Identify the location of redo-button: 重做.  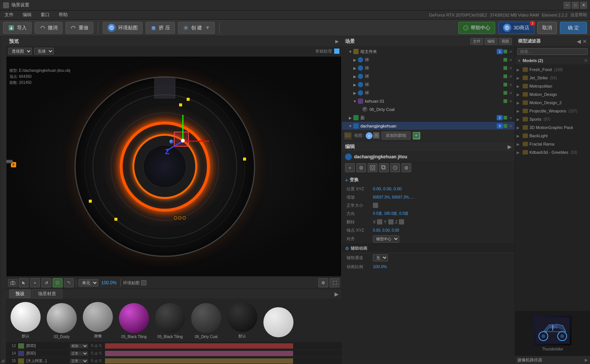
(79, 28).